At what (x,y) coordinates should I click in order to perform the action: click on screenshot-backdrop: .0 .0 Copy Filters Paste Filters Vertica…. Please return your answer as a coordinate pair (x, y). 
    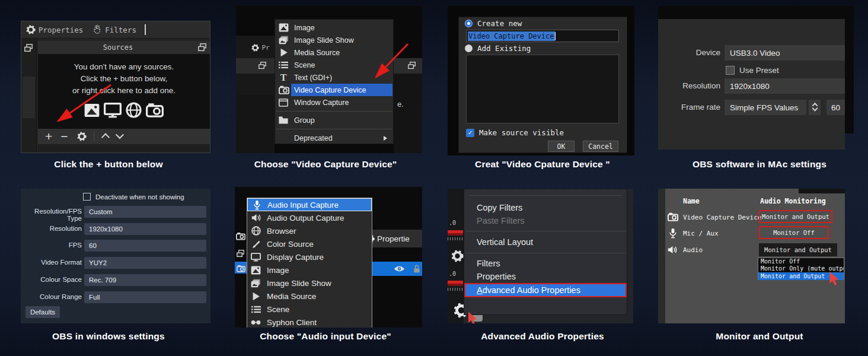
    Looking at the image, I should click on (541, 256).